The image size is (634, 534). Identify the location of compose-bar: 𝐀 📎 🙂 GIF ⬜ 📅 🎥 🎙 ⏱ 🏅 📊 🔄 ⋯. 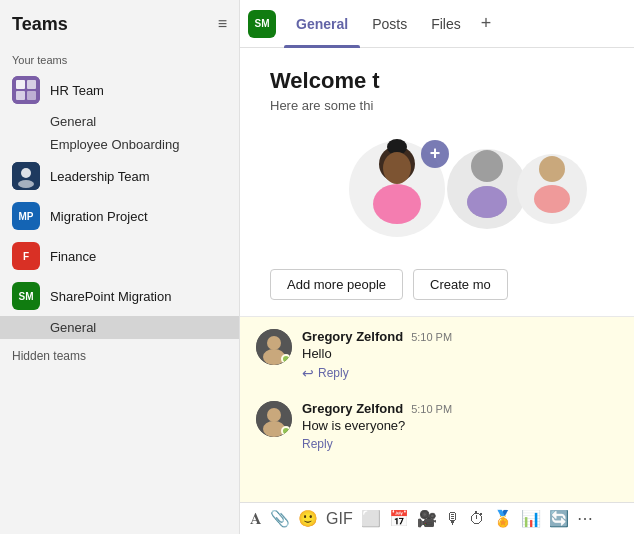
(437, 518).